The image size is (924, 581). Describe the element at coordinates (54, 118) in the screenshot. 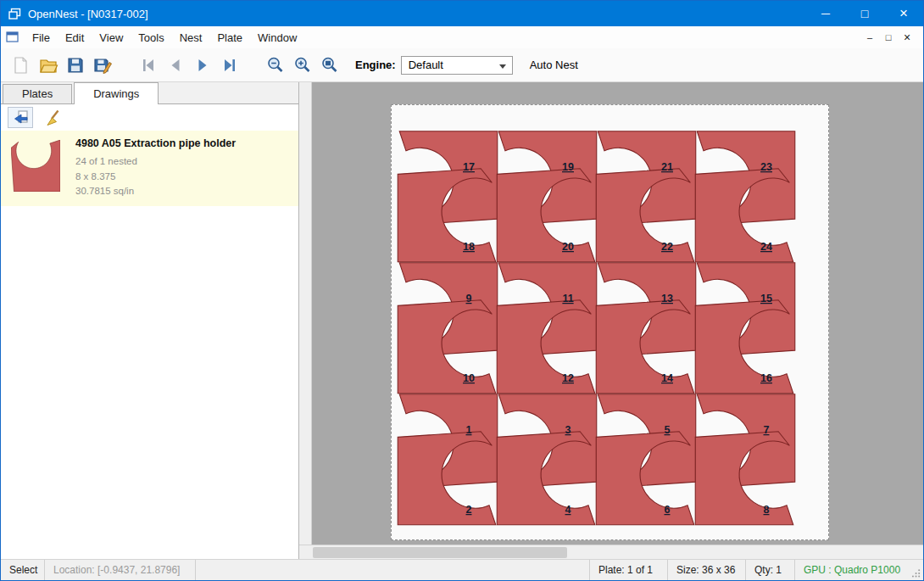

I see `broom-icon` at that location.